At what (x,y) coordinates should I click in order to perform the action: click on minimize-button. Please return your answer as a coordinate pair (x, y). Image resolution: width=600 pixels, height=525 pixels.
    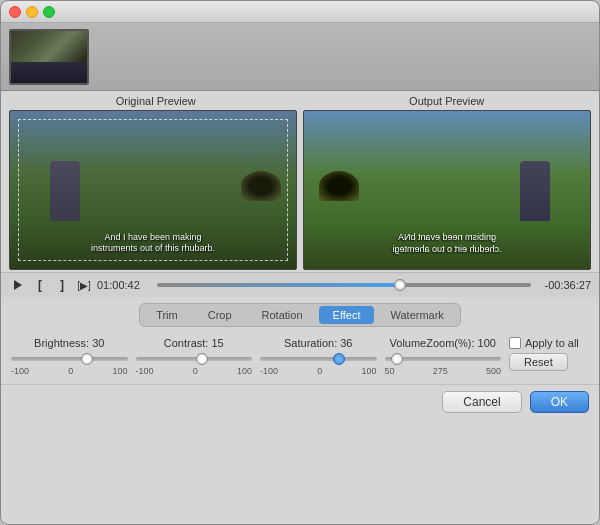
    Looking at the image, I should click on (32, 12).